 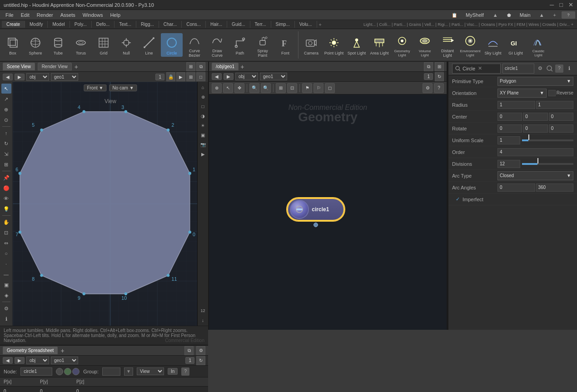 I want to click on primitive-type-dropdown: Polygon ▼, so click(x=535, y=81).